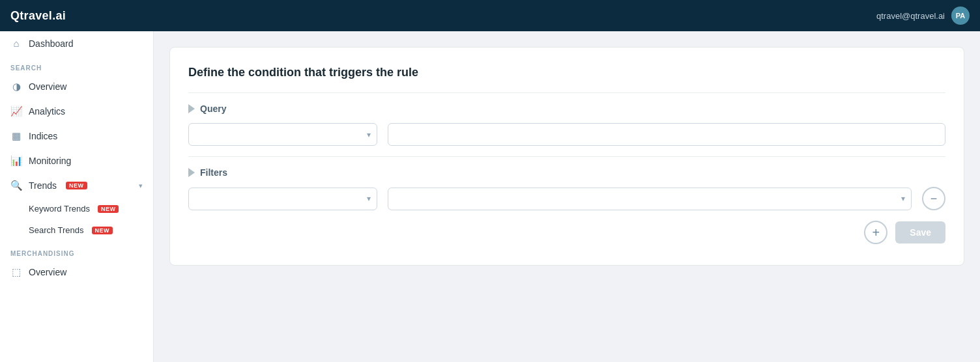 The height and width of the screenshot is (362, 980). Describe the element at coordinates (16, 161) in the screenshot. I see `monitoring-icon: 📊` at that location.